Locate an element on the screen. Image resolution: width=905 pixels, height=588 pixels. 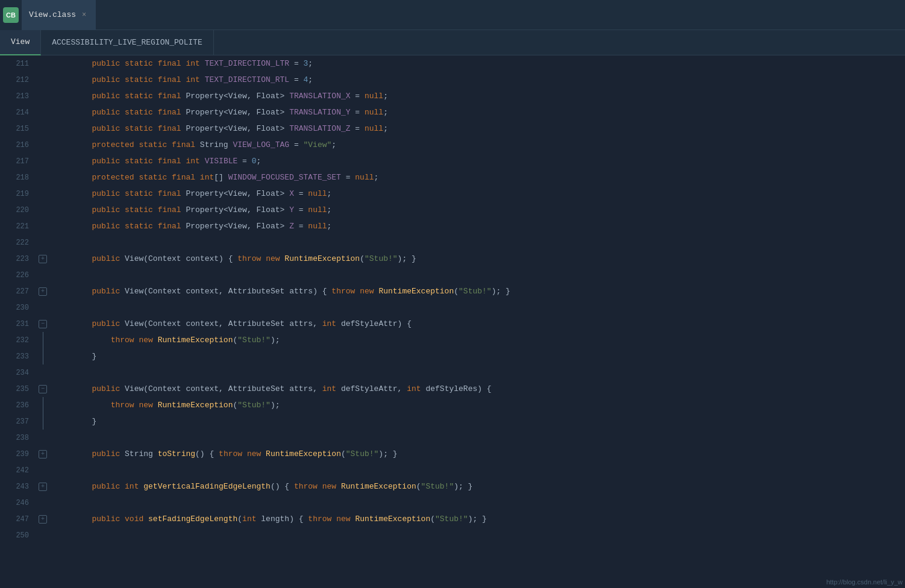
code-line: 214 public static final Property<View, F… is located at coordinates (452, 112).